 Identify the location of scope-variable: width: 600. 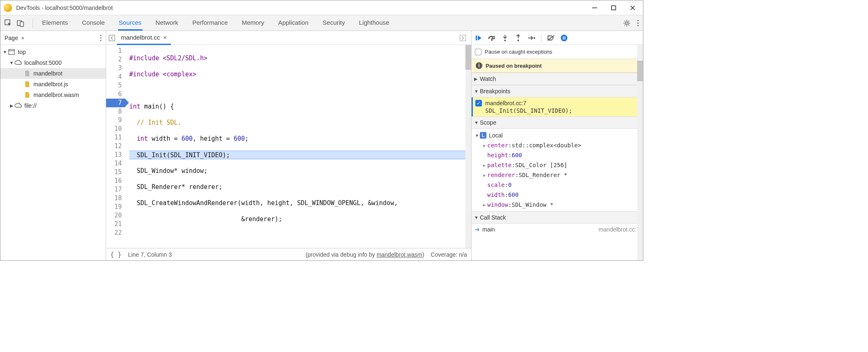
(557, 195).